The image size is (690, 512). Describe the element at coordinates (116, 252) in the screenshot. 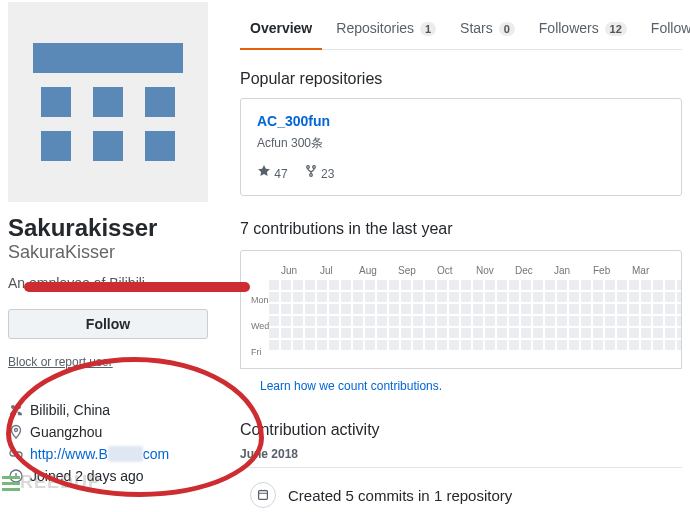

I see `profile-username: SakuraKisser` at that location.